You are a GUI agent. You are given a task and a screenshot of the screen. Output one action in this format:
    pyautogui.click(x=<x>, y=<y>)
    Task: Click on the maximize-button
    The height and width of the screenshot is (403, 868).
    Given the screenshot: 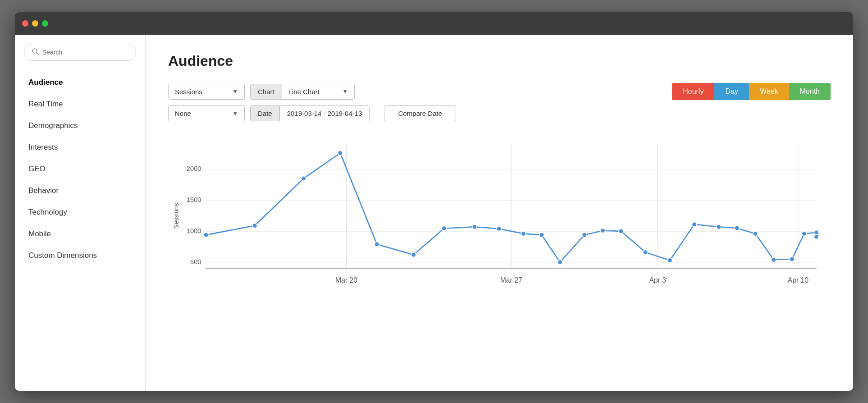 What is the action you would take?
    pyautogui.click(x=45, y=23)
    